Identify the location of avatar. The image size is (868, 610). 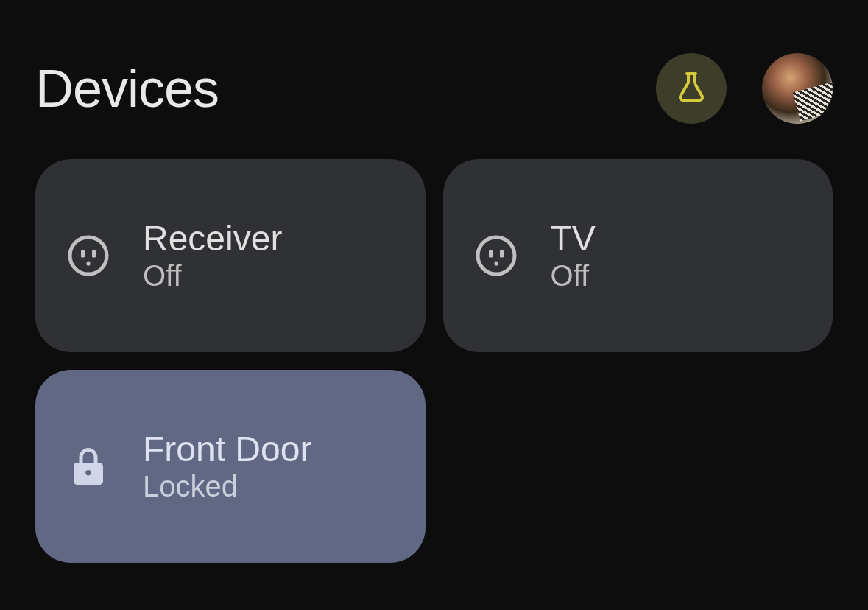
(797, 88).